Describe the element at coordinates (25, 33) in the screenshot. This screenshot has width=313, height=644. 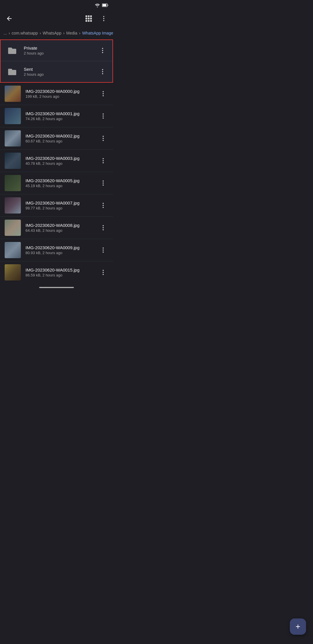
I see `breadcrumb-item-comwhatsapp: com.whatsapp` at that location.